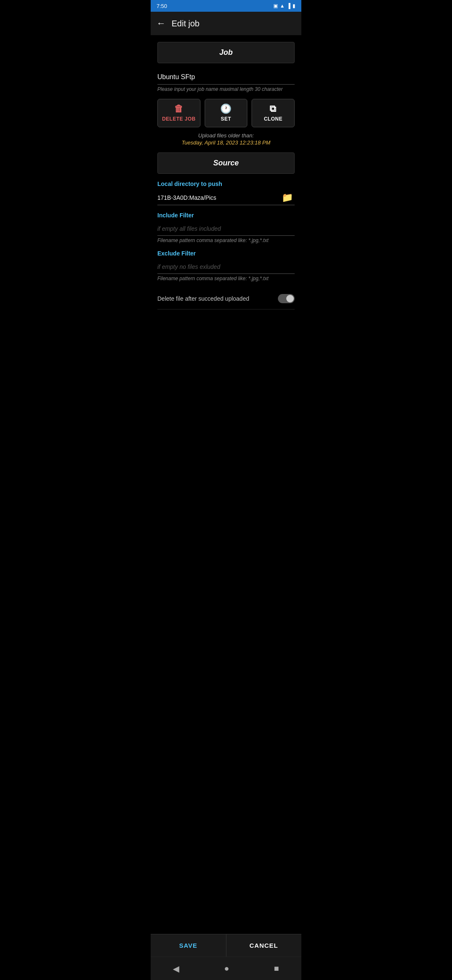  What do you see at coordinates (161, 23) in the screenshot?
I see `back-button: ←` at bounding box center [161, 23].